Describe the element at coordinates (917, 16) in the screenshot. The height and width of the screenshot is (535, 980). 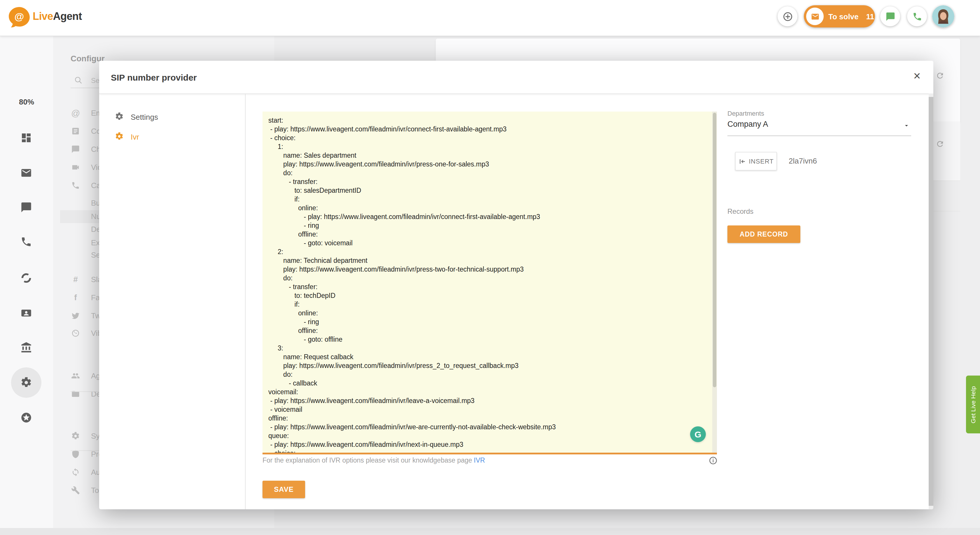
I see `calls-button` at that location.